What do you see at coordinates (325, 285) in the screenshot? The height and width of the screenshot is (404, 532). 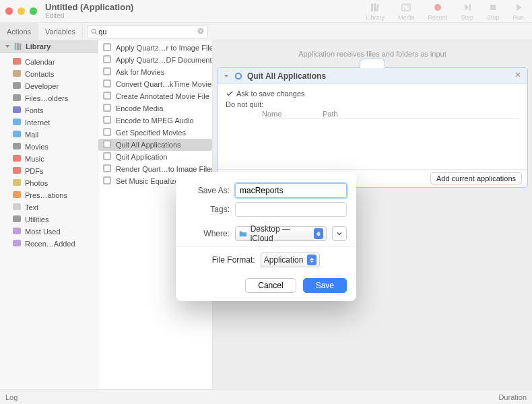 I see `save-button: Save` at bounding box center [325, 285].